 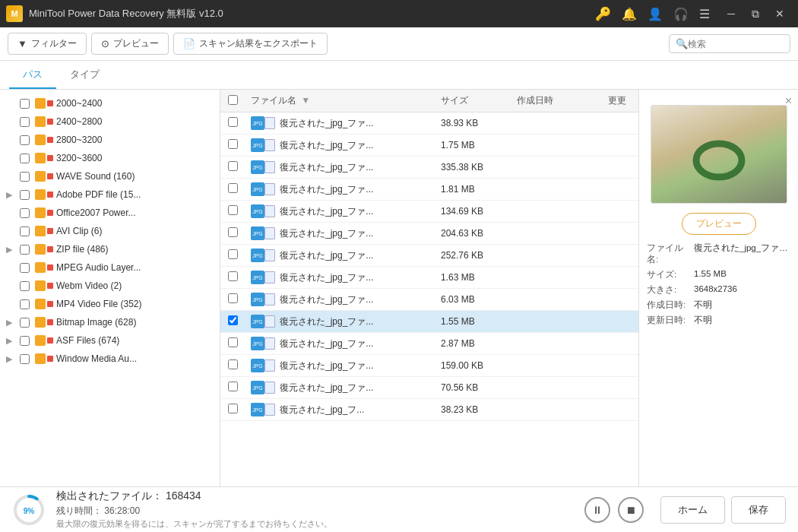 I want to click on file-row: JPG復元された_jpg_ファ...1.63 MB, so click(x=429, y=278).